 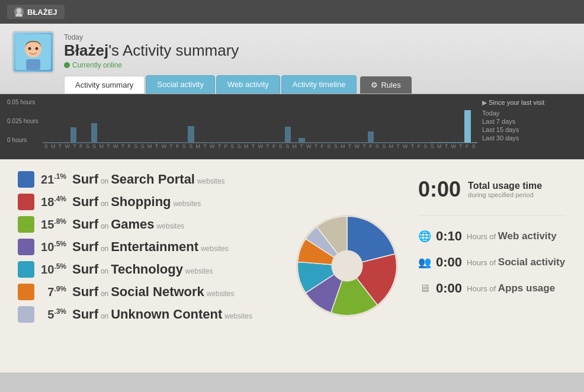 What do you see at coordinates (492, 236) in the screenshot?
I see `stat-web: 🌐 0:10 Hours of Web activity` at bounding box center [492, 236].